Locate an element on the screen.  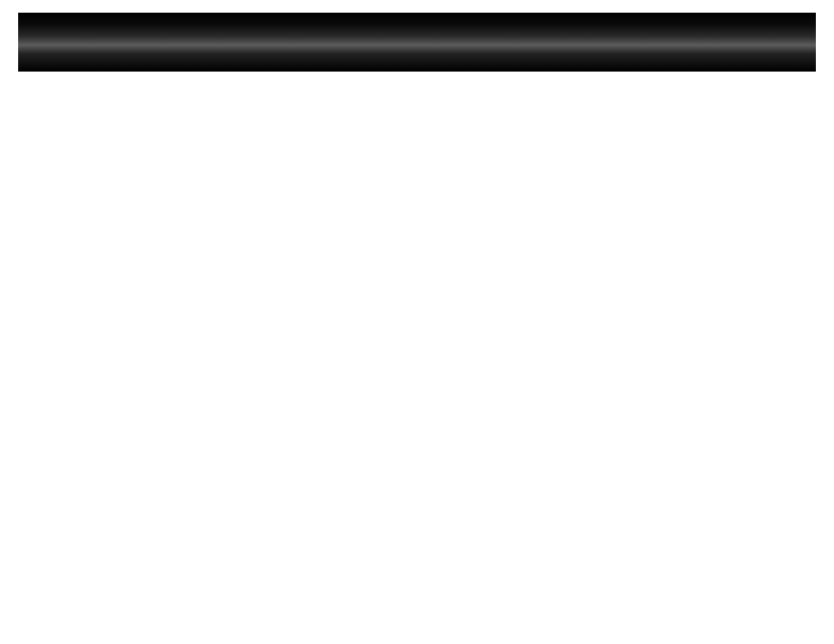
page-banner is located at coordinates (417, 42).